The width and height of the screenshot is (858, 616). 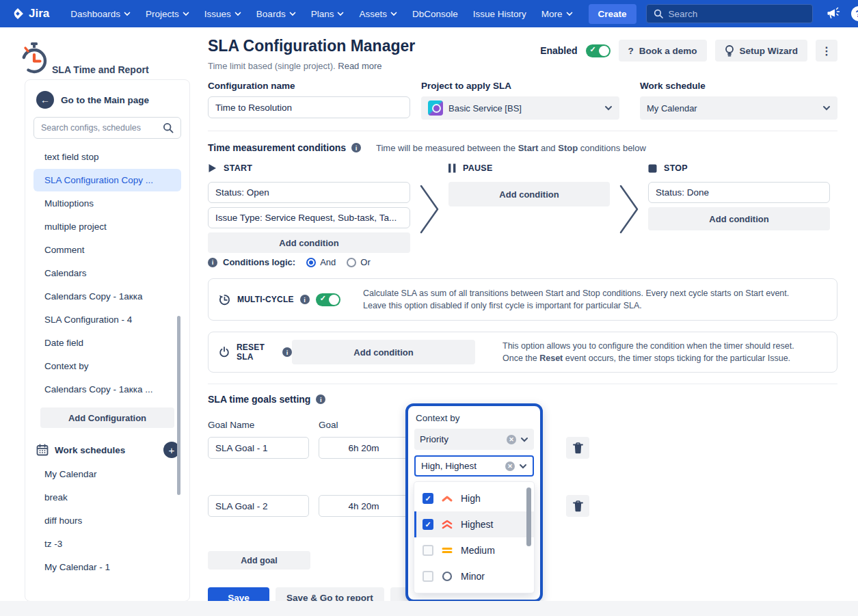 I want to click on schedule-item: diff hours, so click(x=107, y=521).